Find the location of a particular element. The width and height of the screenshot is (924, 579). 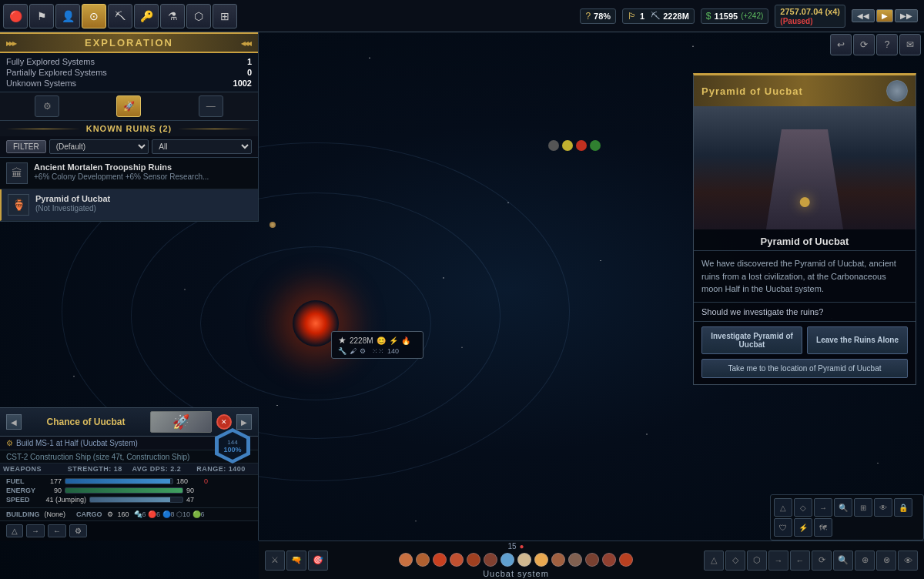

speed-fast-button: ▶▶ is located at coordinates (906, 15).